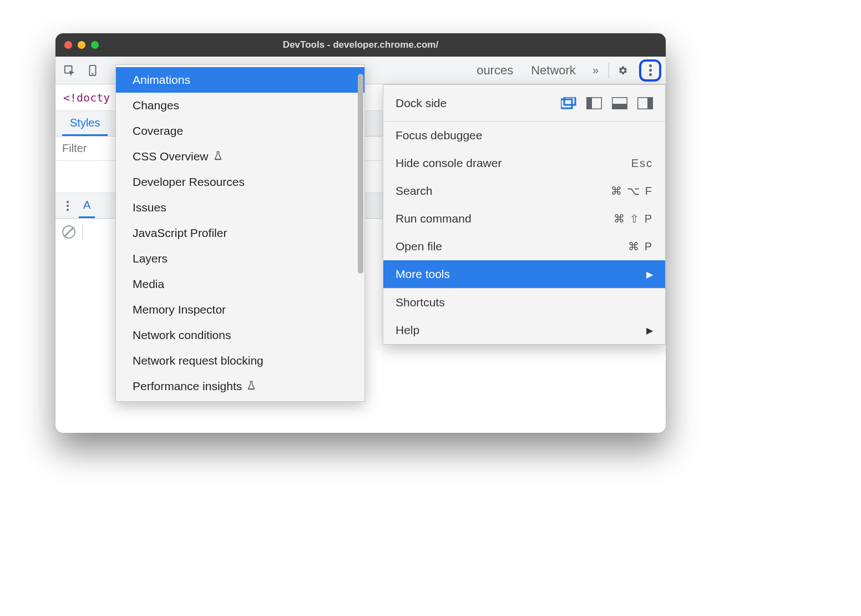 This screenshot has width=861, height=616. Describe the element at coordinates (240, 284) in the screenshot. I see `submenu-item-media: Media` at that location.